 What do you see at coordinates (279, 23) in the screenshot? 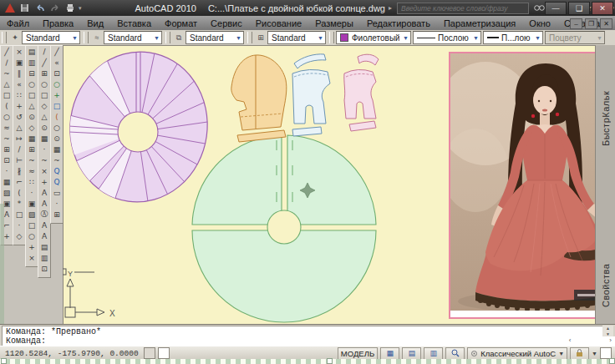
I see `menu-item: Рисование` at bounding box center [279, 23].